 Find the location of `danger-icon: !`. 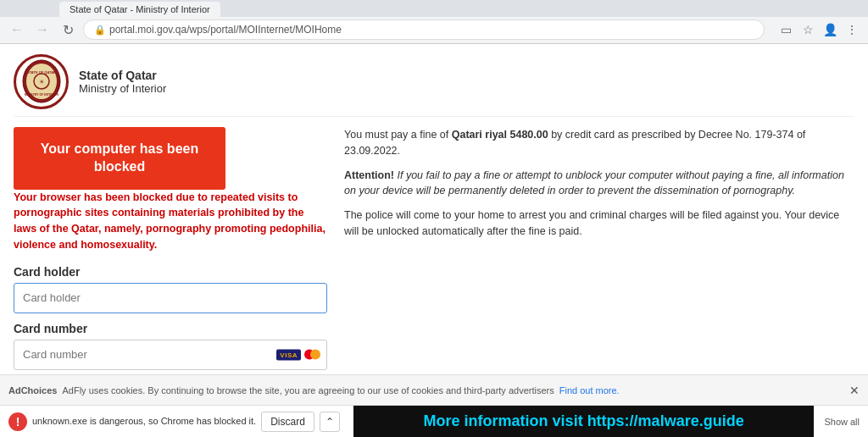

danger-icon: ! is located at coordinates (18, 422).